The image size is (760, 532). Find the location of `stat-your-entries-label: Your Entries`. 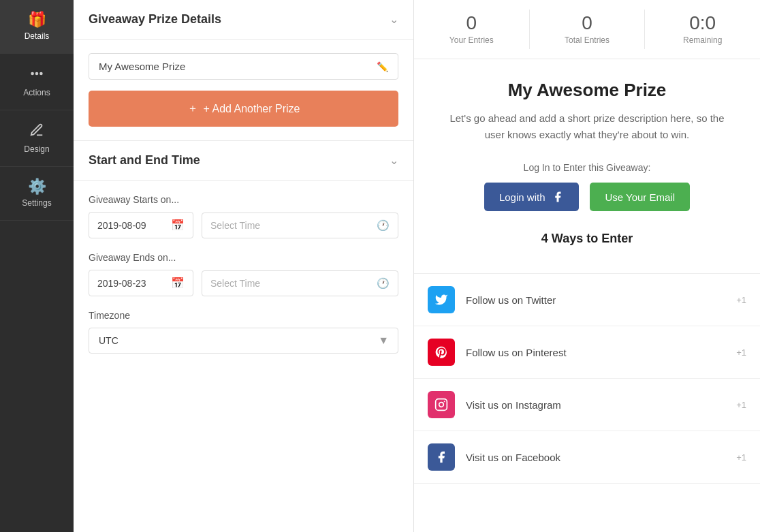

stat-your-entries-label: Your Entries is located at coordinates (471, 40).